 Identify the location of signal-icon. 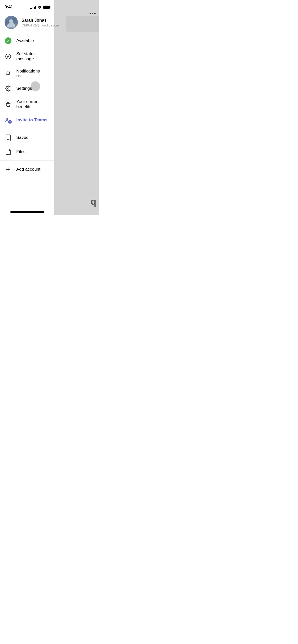
(33, 7).